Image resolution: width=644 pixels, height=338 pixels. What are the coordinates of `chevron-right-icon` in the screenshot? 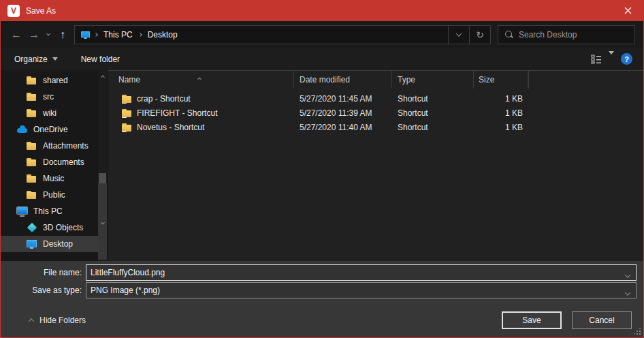 It's located at (140, 35).